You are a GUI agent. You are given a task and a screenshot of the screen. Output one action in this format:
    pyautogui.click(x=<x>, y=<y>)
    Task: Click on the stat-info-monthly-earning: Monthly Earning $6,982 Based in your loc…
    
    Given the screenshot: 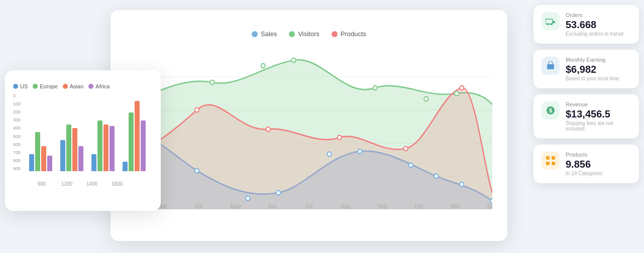 What is the action you would take?
    pyautogui.click(x=593, y=69)
    